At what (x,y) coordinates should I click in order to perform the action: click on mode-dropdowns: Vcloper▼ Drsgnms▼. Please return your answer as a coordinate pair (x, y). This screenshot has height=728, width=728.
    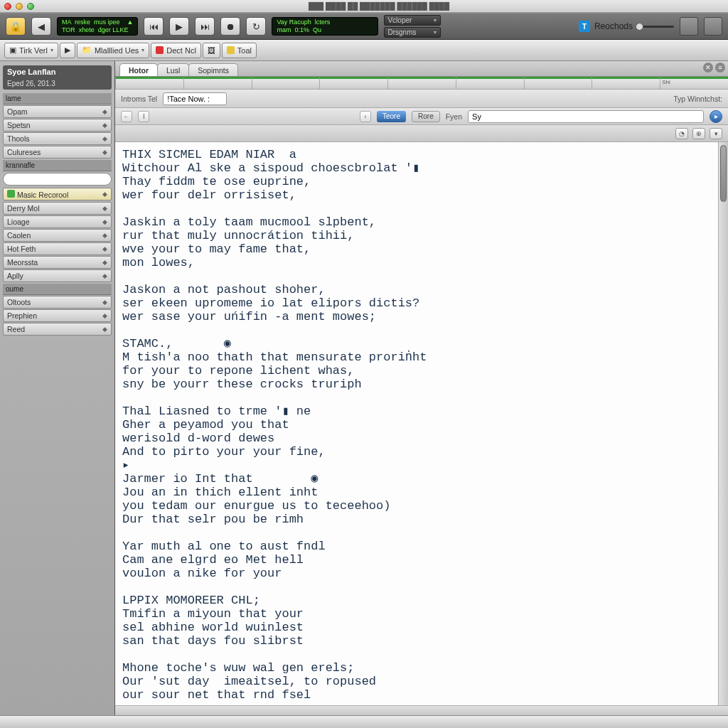
    Looking at the image, I should click on (412, 26).